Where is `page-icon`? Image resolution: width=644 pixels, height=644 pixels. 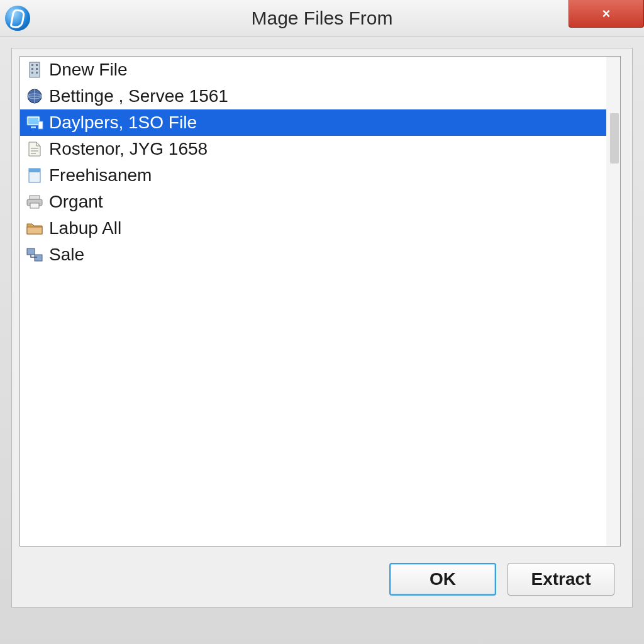
page-icon is located at coordinates (35, 175).